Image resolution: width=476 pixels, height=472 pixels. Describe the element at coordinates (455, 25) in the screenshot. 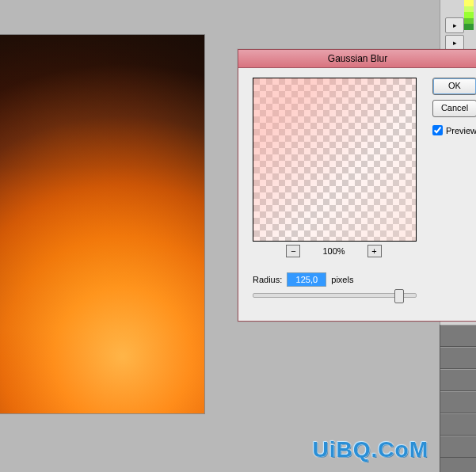

I see `panel-button-a: ▸` at that location.